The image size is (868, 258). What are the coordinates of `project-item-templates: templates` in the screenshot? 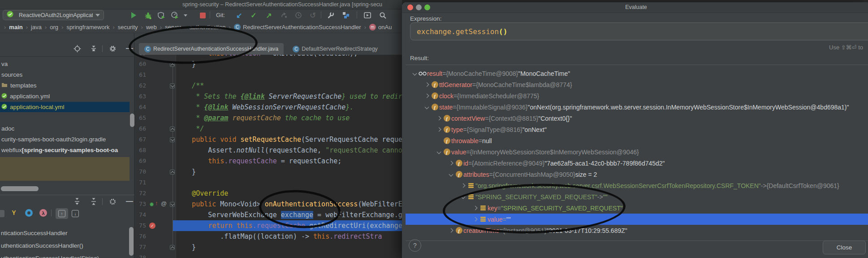 It's located at (65, 85).